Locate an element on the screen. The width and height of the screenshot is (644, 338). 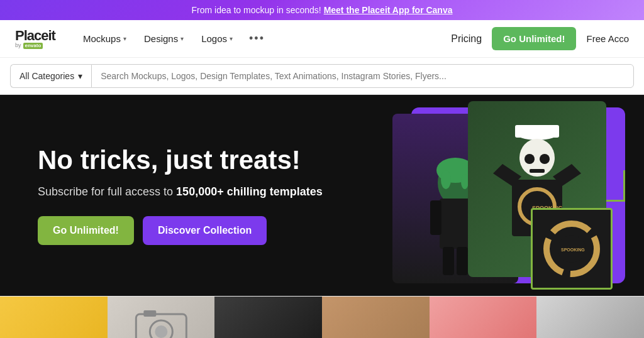
go-unlimited-hero-button: Go Unlimited! is located at coordinates (86, 231).